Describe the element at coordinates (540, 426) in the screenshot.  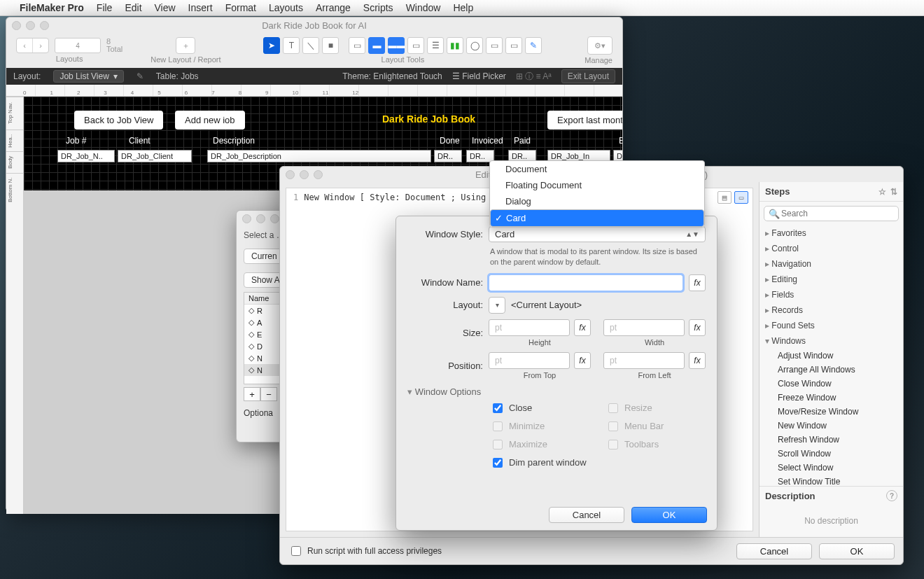
I see `opt-minimize-checkbox: Minimize` at that location.